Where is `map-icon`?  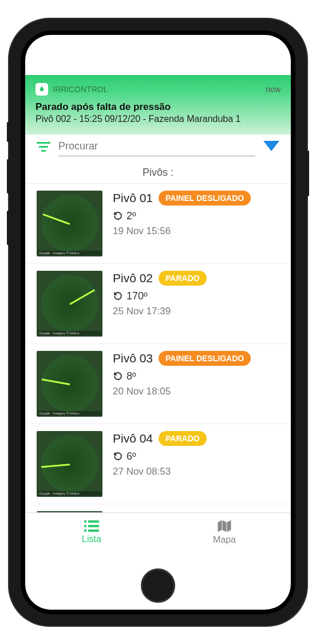 map-icon is located at coordinates (224, 526).